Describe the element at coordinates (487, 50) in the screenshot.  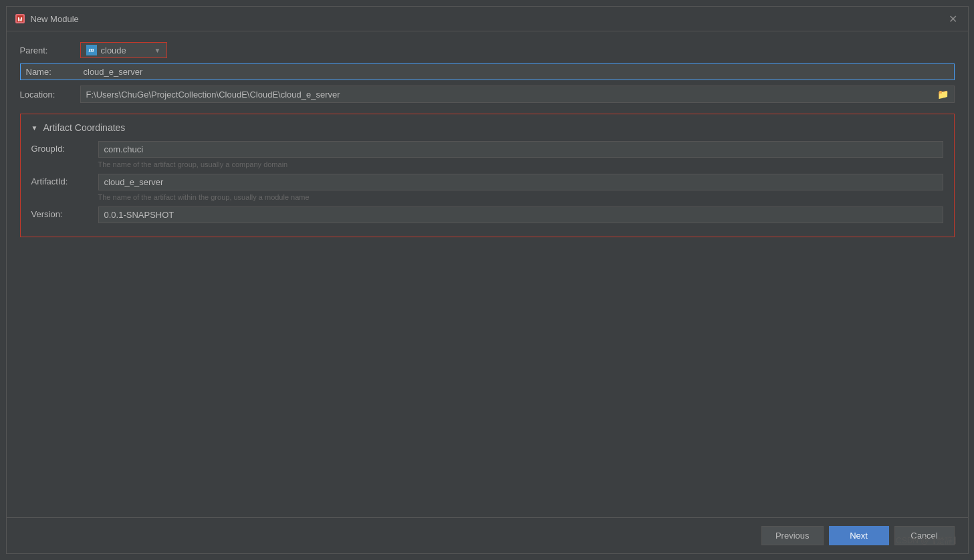
I see `parent-row: Parent: m cloude ▼` at that location.